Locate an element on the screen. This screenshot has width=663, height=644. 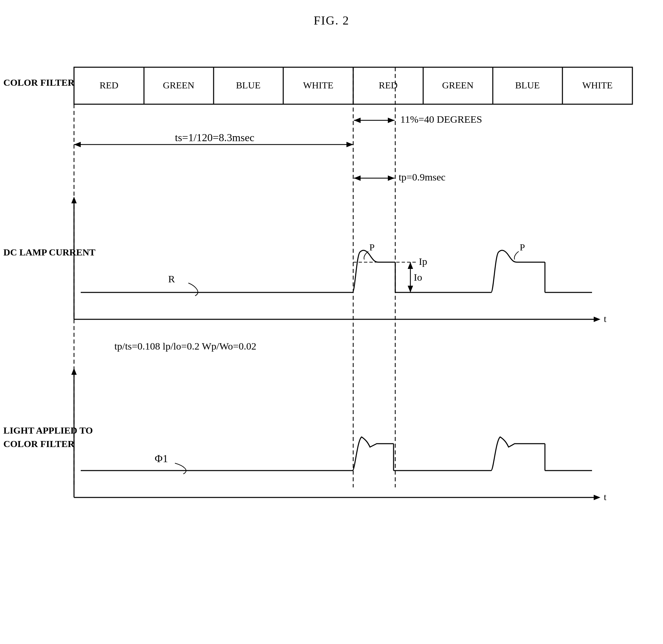
cell-red-1: RED is located at coordinates (109, 85).